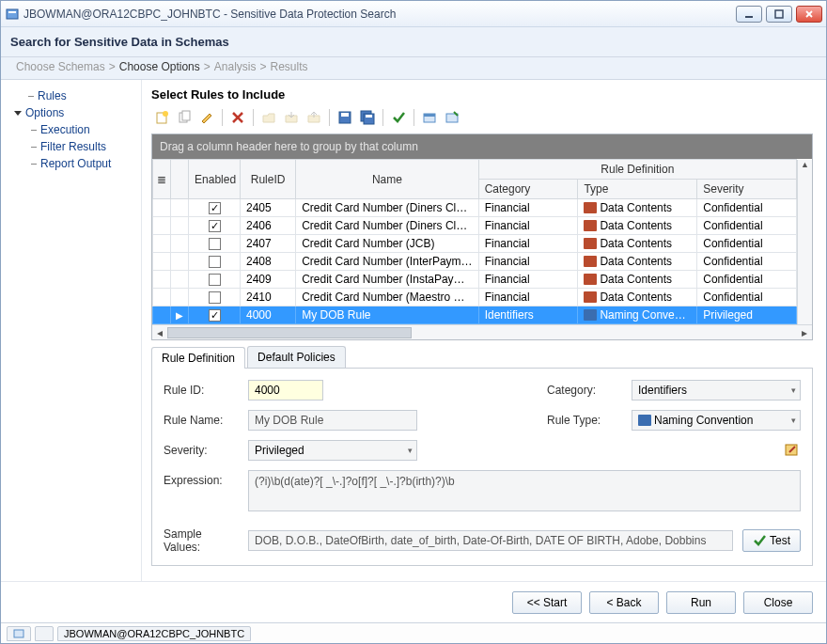 This screenshot has height=644, width=827. What do you see at coordinates (476, 297) in the screenshot?
I see `table-row: 2410Credit Card Number (Maestro Debit)Fi…` at bounding box center [476, 297].